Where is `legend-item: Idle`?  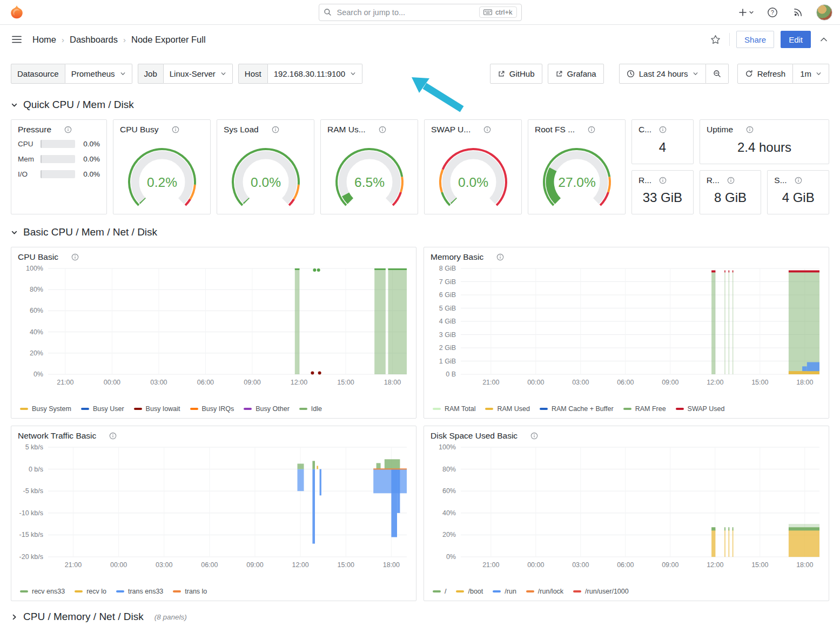
legend-item: Idle is located at coordinates (311, 409).